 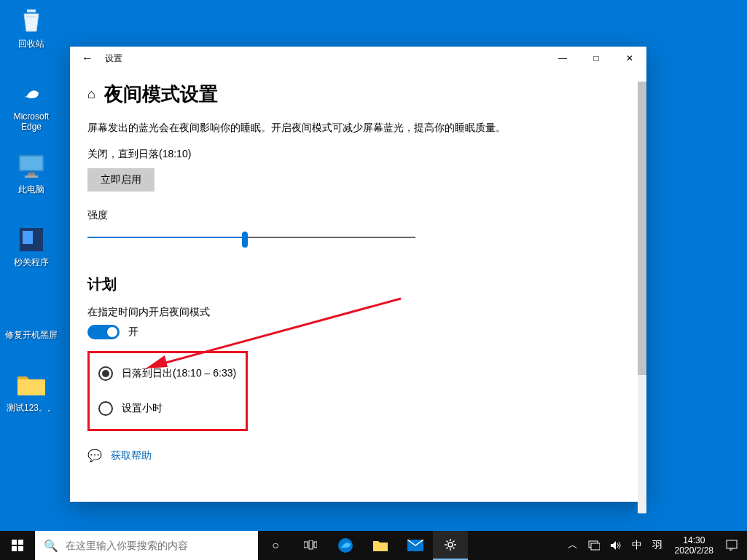 What do you see at coordinates (168, 374) in the screenshot?
I see `radio-sunset-sunrise: 日落到日出(18:10 – 6:33)` at bounding box center [168, 374].